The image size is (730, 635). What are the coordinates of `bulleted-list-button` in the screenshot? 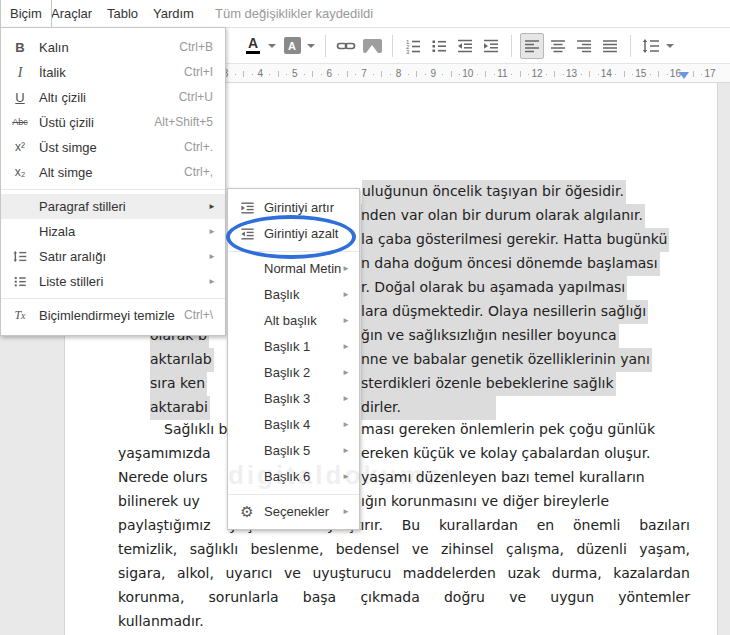 It's located at (439, 46).